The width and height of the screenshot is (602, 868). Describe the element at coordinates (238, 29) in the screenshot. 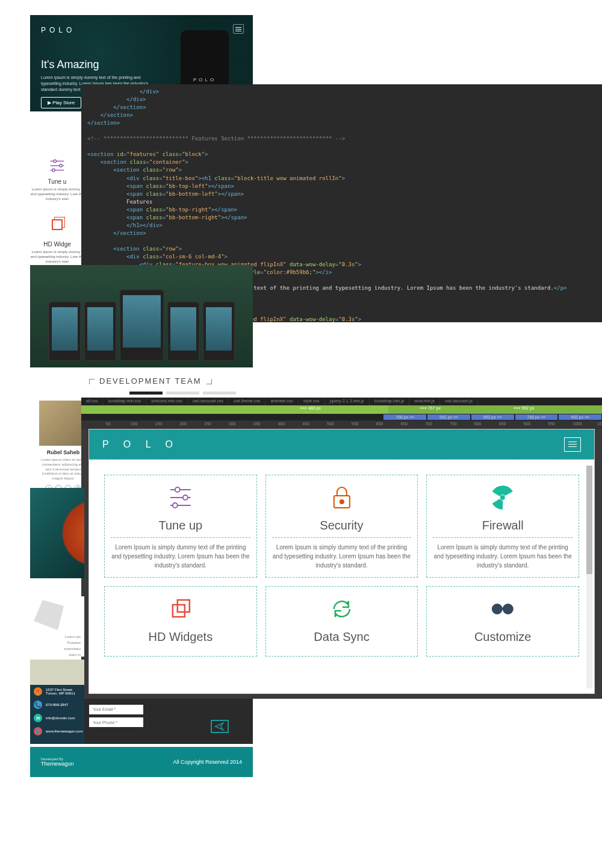

I see `menu-button` at that location.